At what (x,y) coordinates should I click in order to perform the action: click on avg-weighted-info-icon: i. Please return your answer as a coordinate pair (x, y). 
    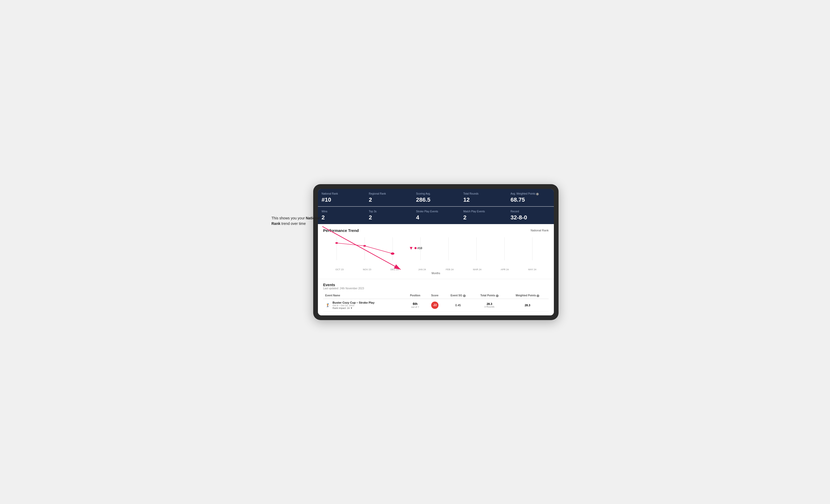
    Looking at the image, I should click on (538, 194).